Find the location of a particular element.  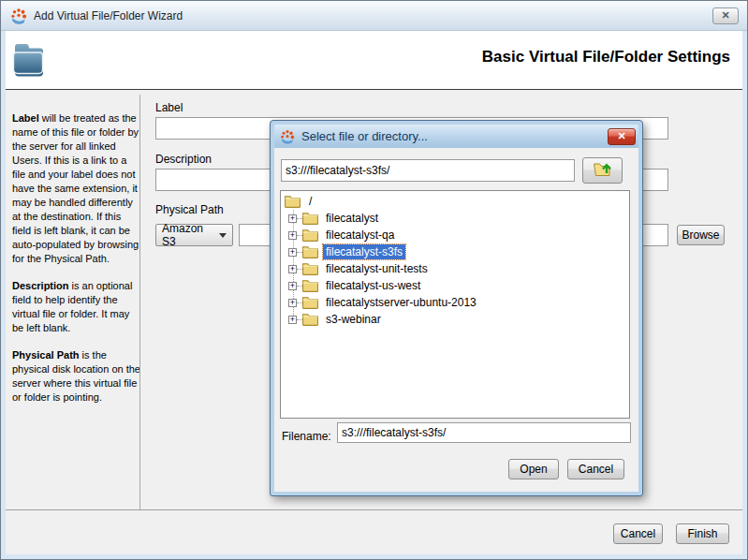

filename-label: Filename: is located at coordinates (307, 436).